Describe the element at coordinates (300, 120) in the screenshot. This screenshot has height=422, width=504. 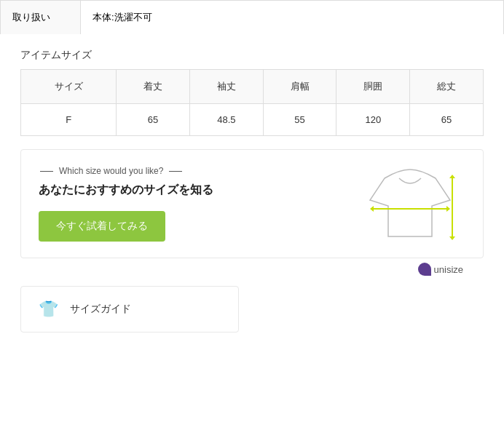
I see `cell-katahaba: 55` at that location.